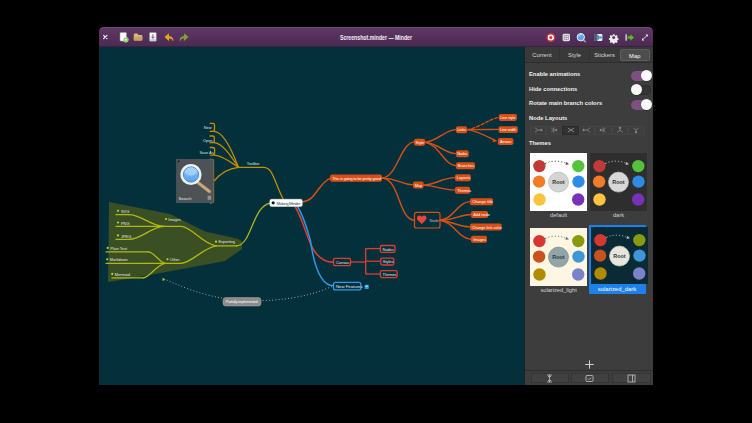 The width and height of the screenshot is (752, 423). Describe the element at coordinates (119, 248) in the screenshot. I see `svg-text: Plain Text` at that location.